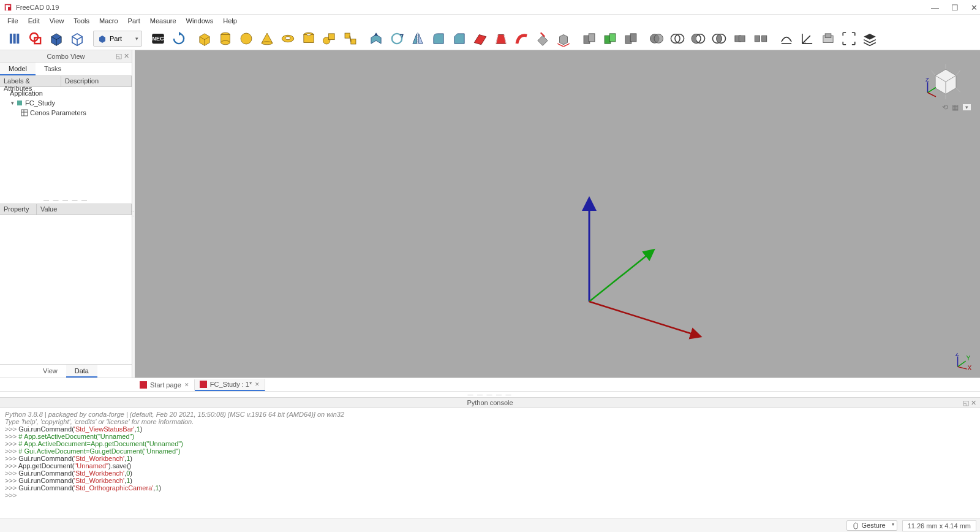 This screenshot has height=532, width=980. What do you see at coordinates (158, 39) in the screenshot?
I see `tool-nec-icon: NEC` at bounding box center [158, 39].